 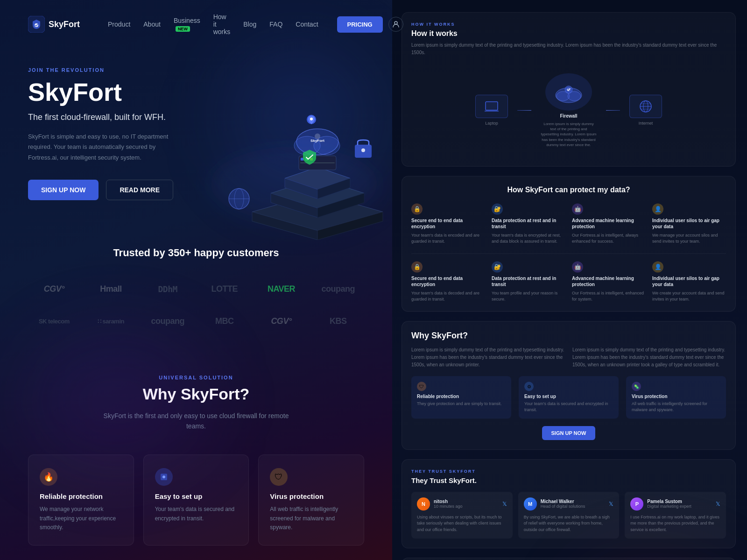 I want to click on avatar-2: M, so click(x=530, y=504).